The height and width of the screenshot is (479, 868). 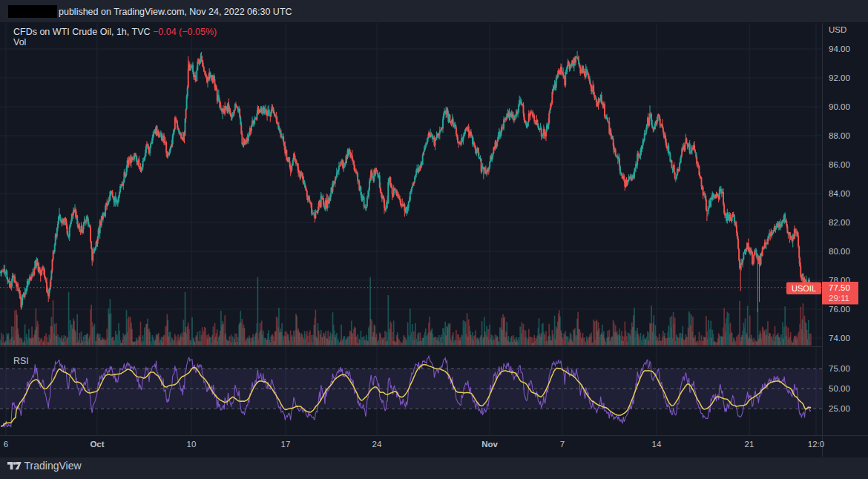 What do you see at coordinates (840, 369) in the screenshot?
I see `svg-text: 75.00` at bounding box center [840, 369].